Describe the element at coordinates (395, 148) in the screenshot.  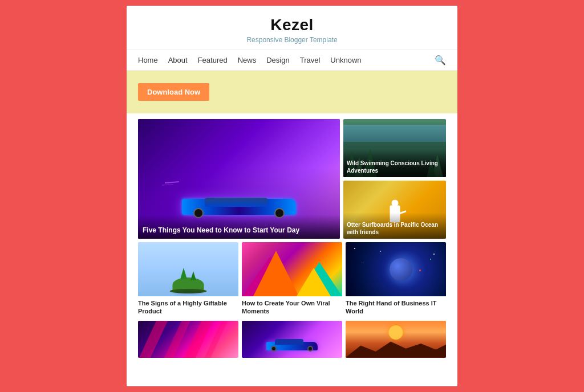
I see `side-card-forest: Wild Swimming Conscious Living Adventure…` at that location.